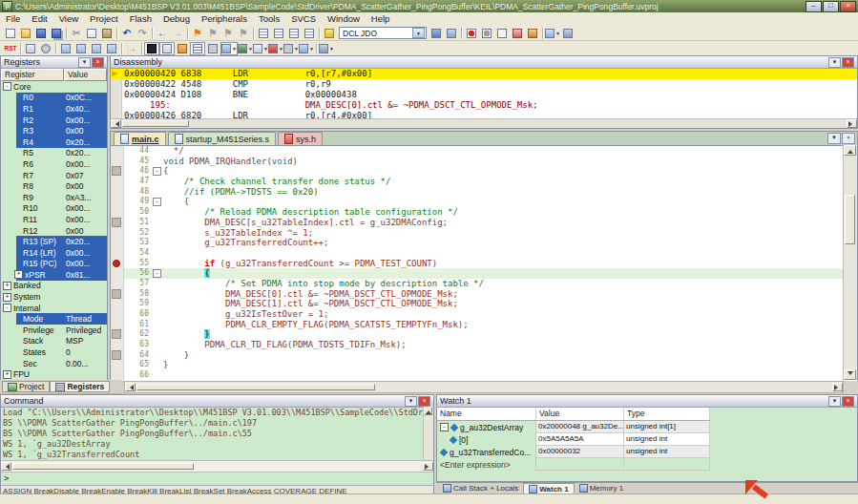  Describe the element at coordinates (484, 273) in the screenshot. I see `code-line: 56- {` at that location.